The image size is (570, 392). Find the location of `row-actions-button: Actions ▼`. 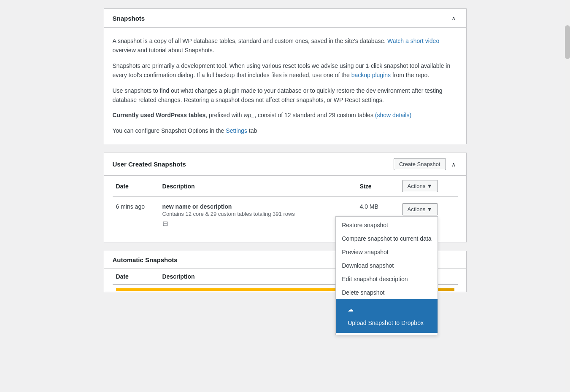

row-actions-button: Actions ▼ is located at coordinates (420, 209).